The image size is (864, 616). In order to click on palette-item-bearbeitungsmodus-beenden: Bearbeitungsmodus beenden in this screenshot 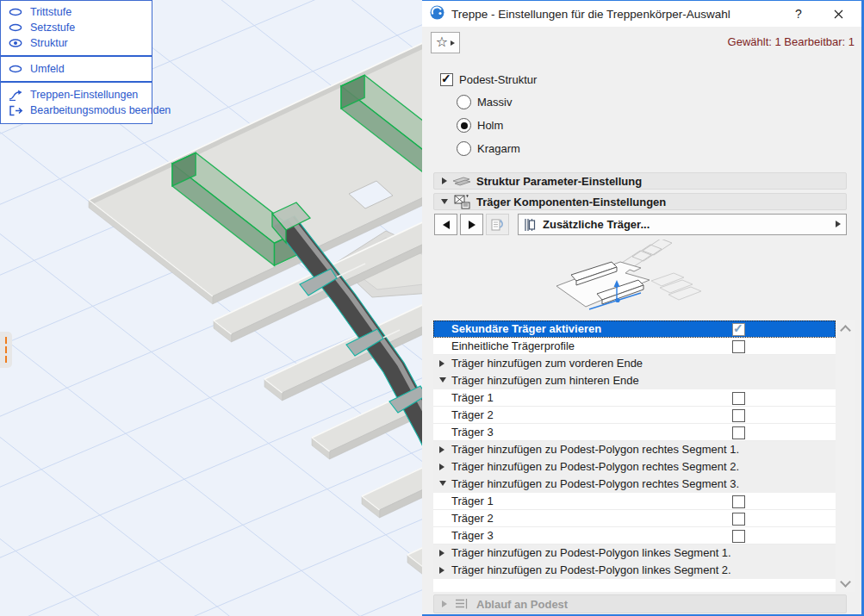, I will do `click(76, 110)`.